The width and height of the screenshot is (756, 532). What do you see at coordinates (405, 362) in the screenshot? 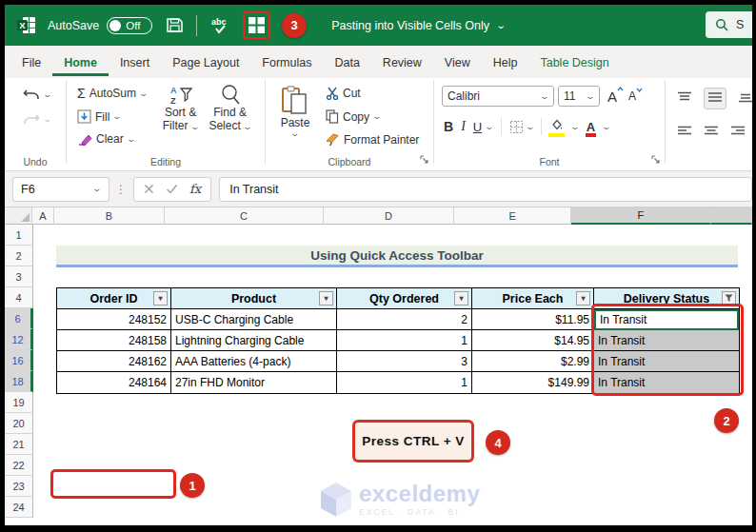
I see `cell-qty: 3` at bounding box center [405, 362].